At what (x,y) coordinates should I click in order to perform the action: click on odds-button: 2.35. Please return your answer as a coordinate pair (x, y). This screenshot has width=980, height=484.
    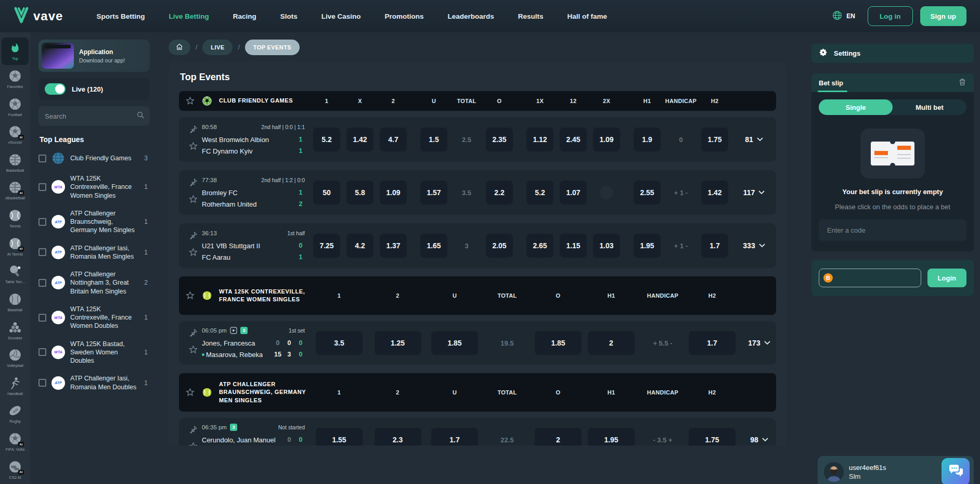
    Looking at the image, I should click on (499, 139).